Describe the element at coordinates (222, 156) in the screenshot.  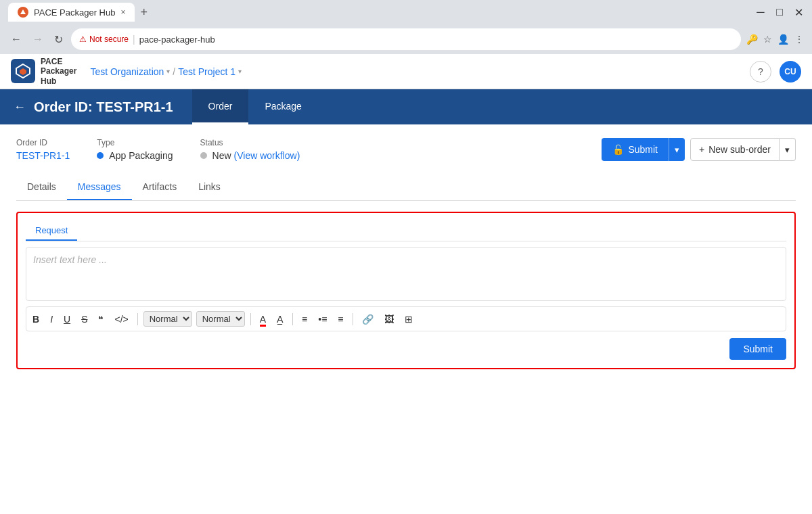
I see `status-value: New` at that location.